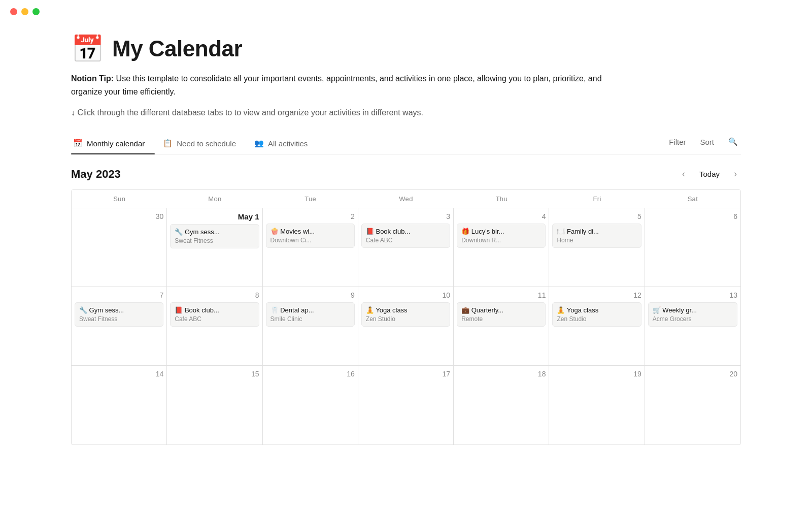  What do you see at coordinates (406, 49) in the screenshot?
I see `page-header: 📅 My Calendar` at bounding box center [406, 49].